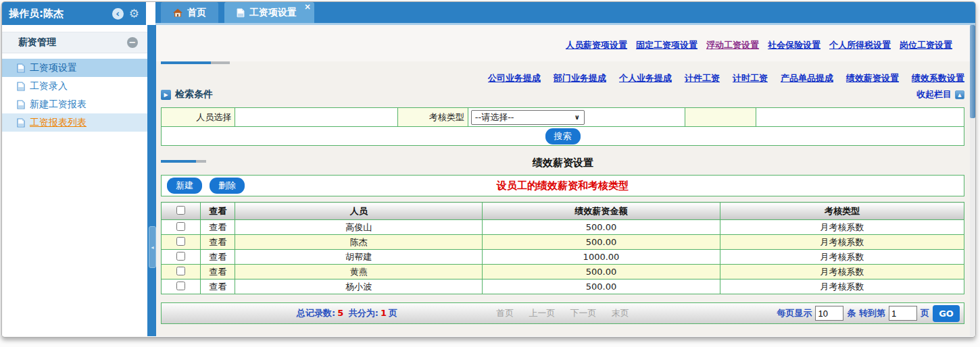 The width and height of the screenshot is (980, 347). I want to click on goto-label: 条 转到第, so click(866, 313).